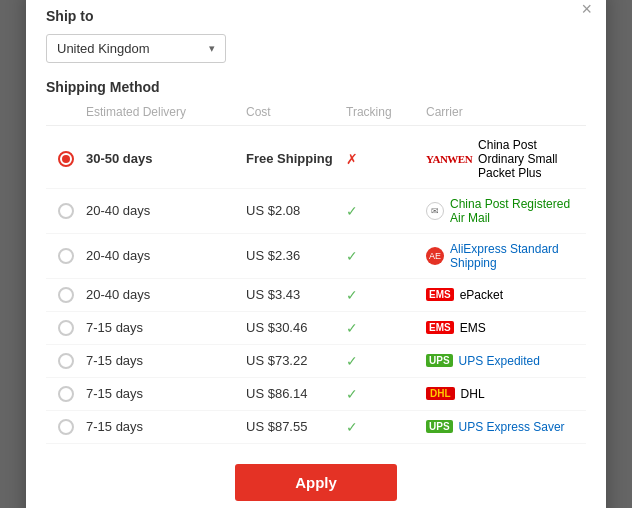 This screenshot has width=632, height=508. Describe the element at coordinates (296, 210) in the screenshot. I see `cost-col: US $2.08` at that location.